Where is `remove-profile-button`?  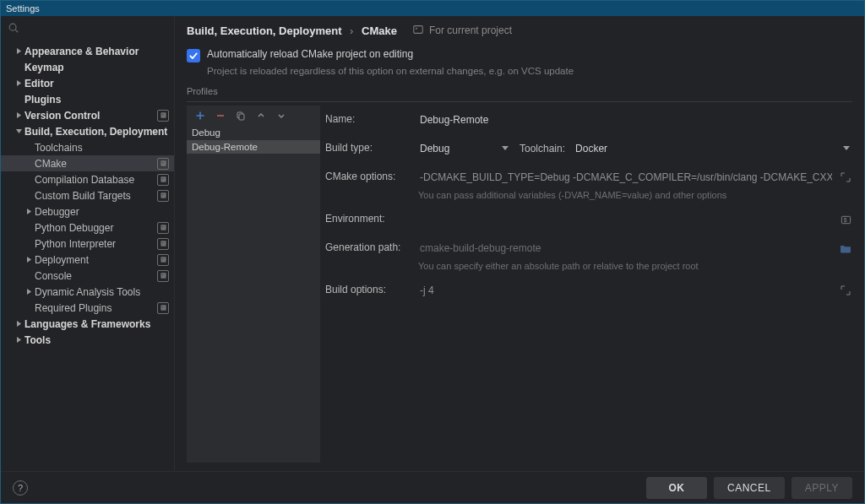
remove-profile-button is located at coordinates (220, 116).